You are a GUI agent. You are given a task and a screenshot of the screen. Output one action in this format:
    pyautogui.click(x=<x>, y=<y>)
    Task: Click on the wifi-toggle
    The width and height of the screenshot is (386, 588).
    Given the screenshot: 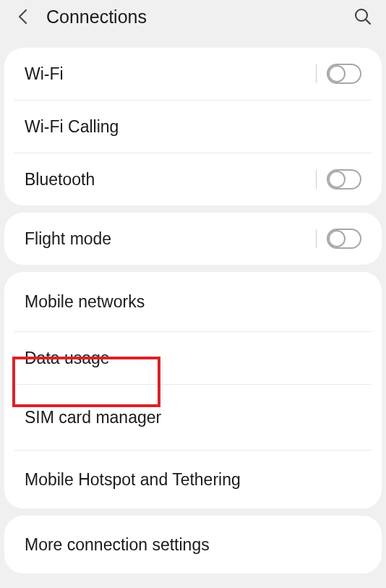 What is the action you would take?
    pyautogui.click(x=344, y=74)
    